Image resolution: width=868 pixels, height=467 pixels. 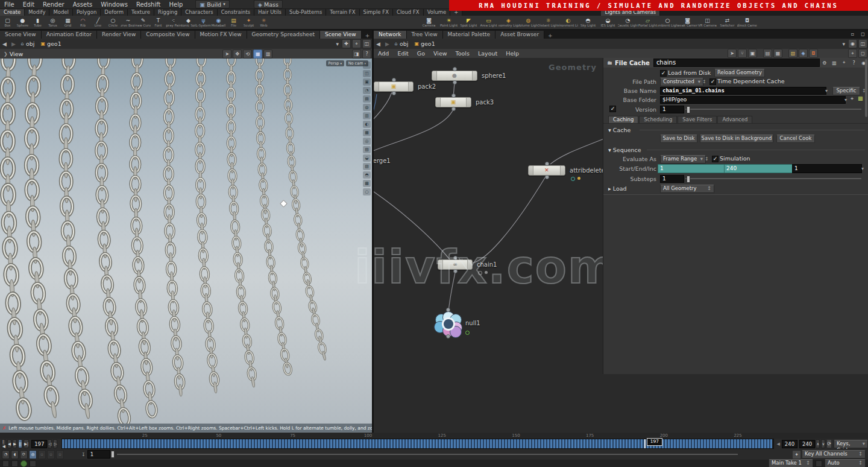 I want to click on move-tool-icon: ✥, so click(x=237, y=54).